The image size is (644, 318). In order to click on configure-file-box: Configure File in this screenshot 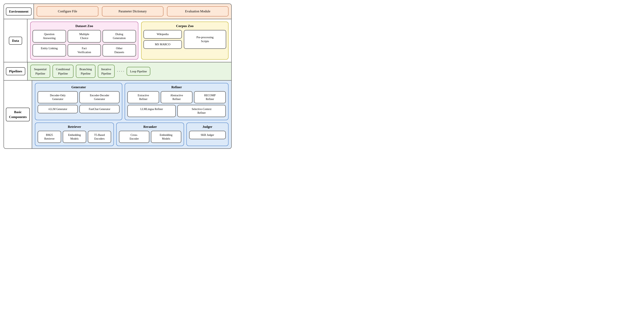, I will do `click(68, 12)`.